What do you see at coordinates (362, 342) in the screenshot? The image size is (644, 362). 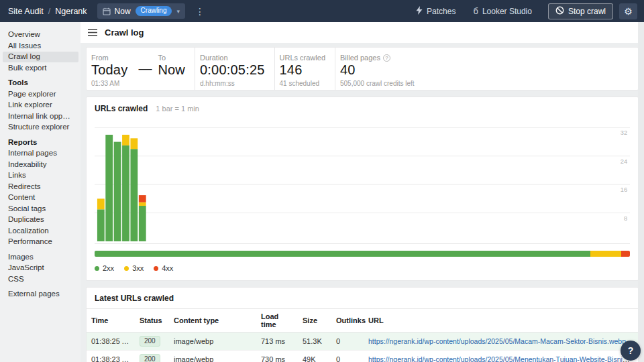 I see `table-row: 01:38:25 AM200image/webp713 ms51.3K0http…` at bounding box center [362, 342].